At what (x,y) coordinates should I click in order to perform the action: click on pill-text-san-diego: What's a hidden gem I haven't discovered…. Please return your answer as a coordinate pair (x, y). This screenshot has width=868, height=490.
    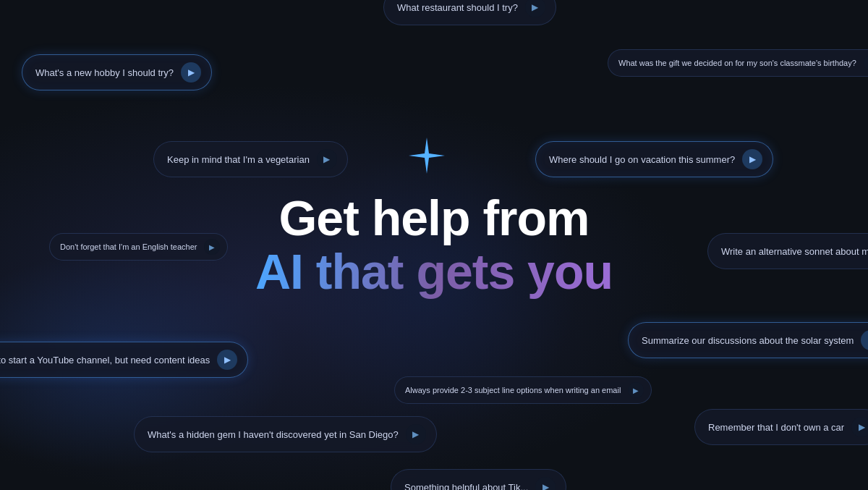
    Looking at the image, I should click on (273, 434).